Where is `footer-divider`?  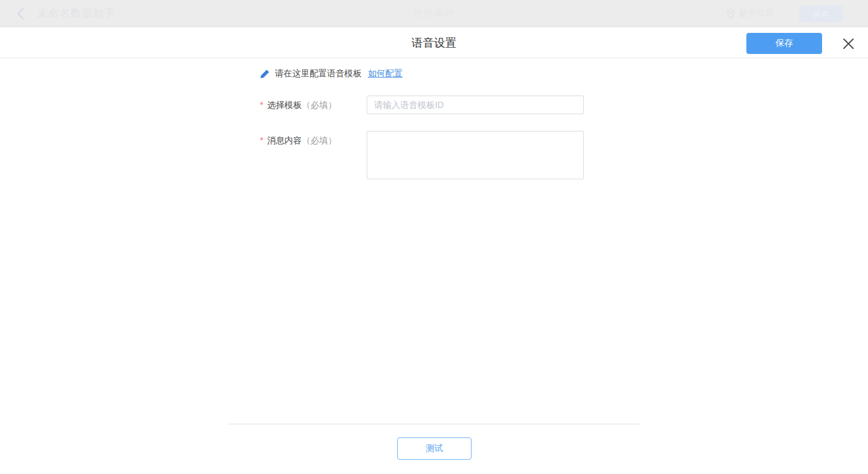
footer-divider is located at coordinates (434, 424).